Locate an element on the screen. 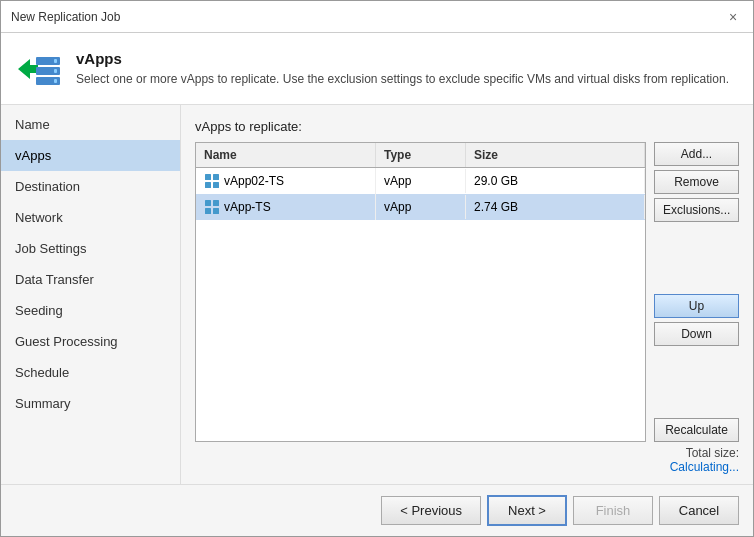 Image resolution: width=754 pixels, height=537 pixels. recalculate-button: Recalculate is located at coordinates (696, 430).